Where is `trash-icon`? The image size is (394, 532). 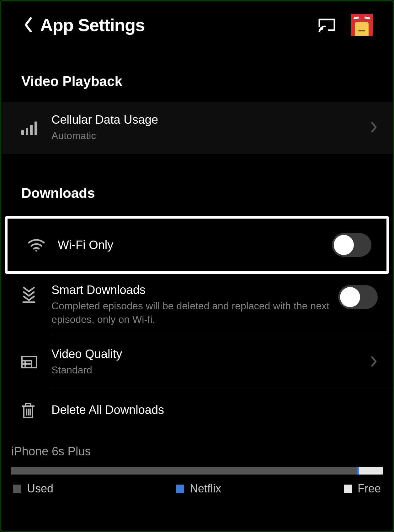 trash-icon is located at coordinates (28, 410).